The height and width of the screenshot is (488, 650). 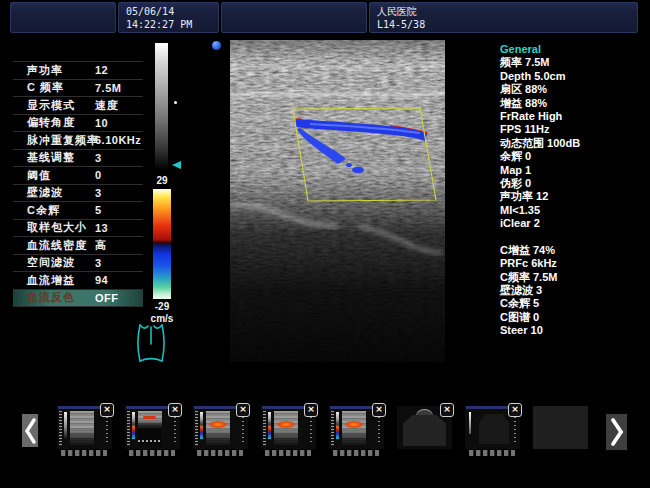 What do you see at coordinates (424, 412) in the screenshot?
I see `probe-neck-shape` at bounding box center [424, 412].